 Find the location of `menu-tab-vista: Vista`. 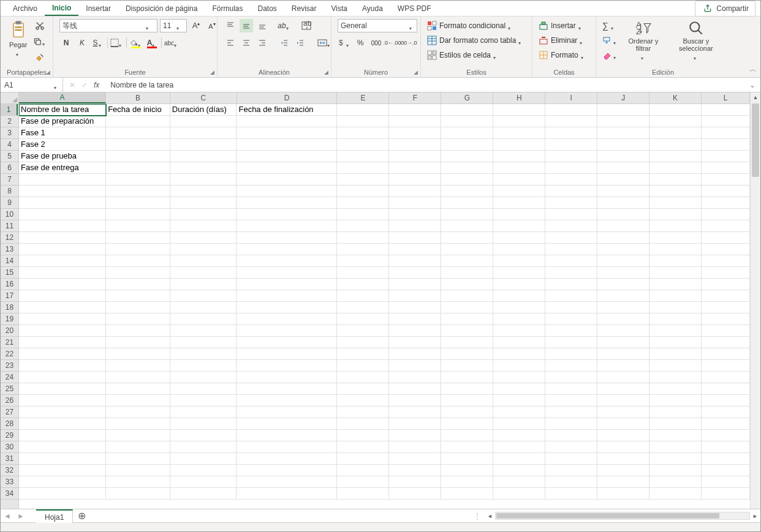

menu-tab-vista: Vista is located at coordinates (339, 9).